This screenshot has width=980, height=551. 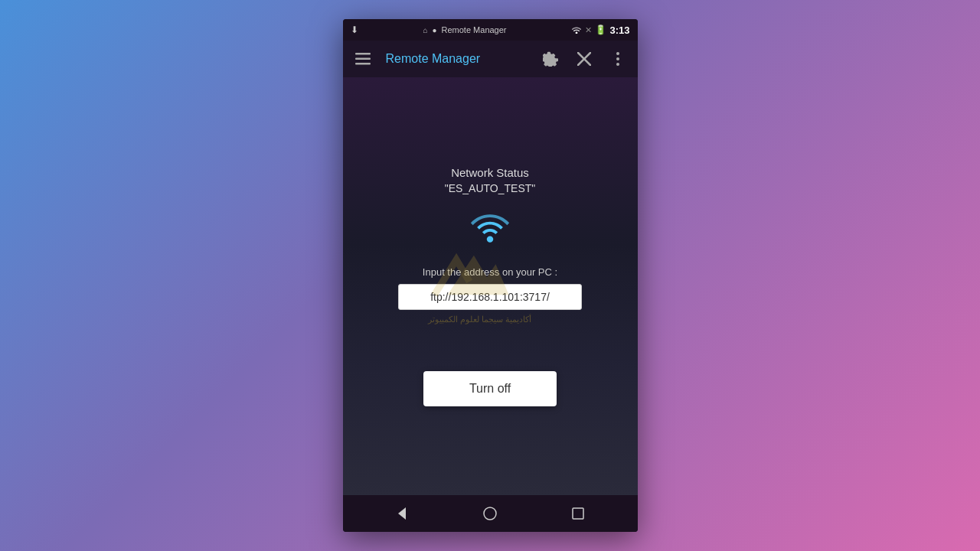 What do you see at coordinates (550, 59) in the screenshot?
I see `settings-button` at bounding box center [550, 59].